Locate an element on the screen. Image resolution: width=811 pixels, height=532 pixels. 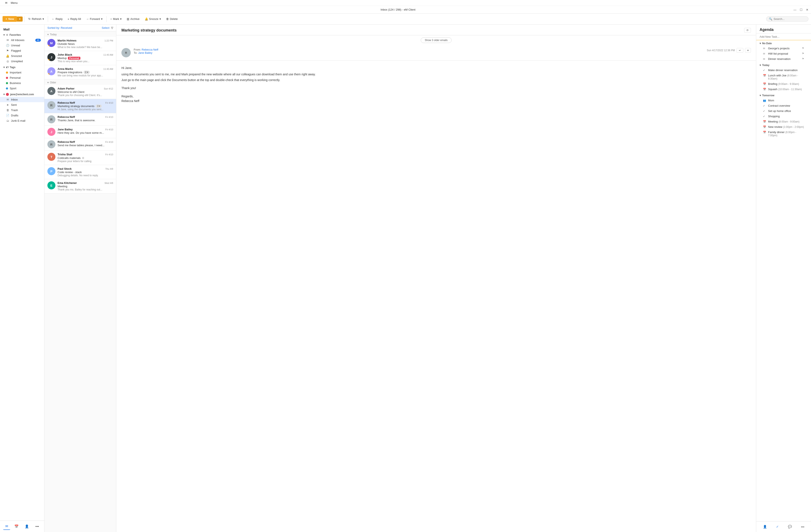
detail-more-button: ▾ is located at coordinates (748, 50).